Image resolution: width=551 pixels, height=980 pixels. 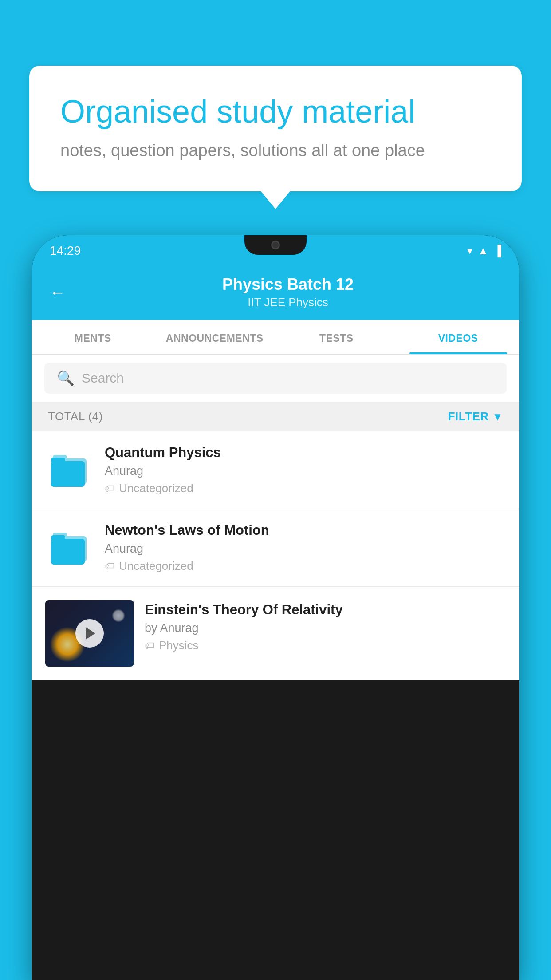 I want to click on item-info: Einstein's Theory Of Relativity by Anura…, so click(x=325, y=626).